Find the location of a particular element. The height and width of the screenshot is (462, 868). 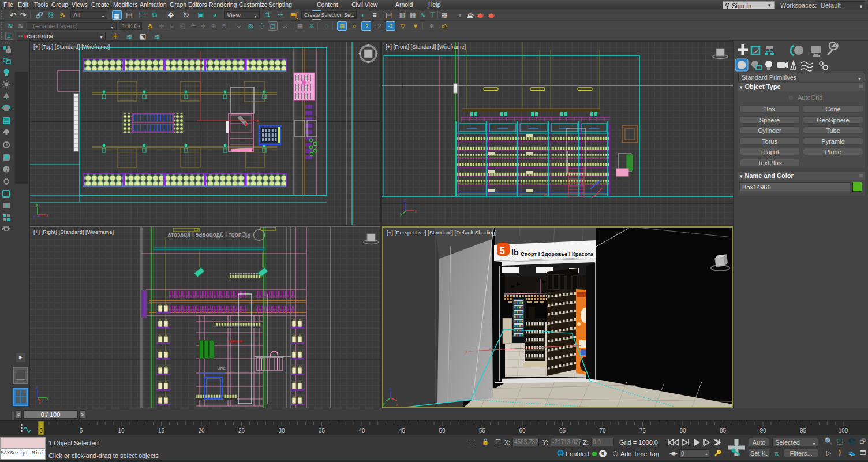

svg-text: 15 is located at coordinates (162, 431).